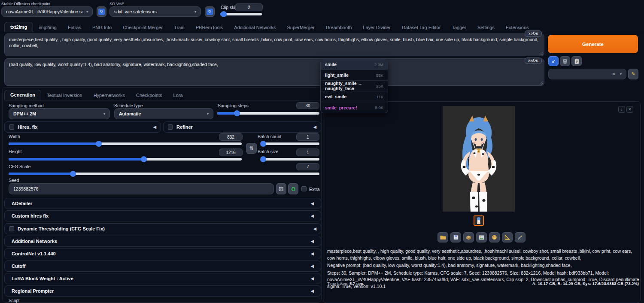 The width and height of the screenshot is (644, 303). What do you see at coordinates (15, 136) in the screenshot?
I see `width-label: Width` at bounding box center [15, 136].